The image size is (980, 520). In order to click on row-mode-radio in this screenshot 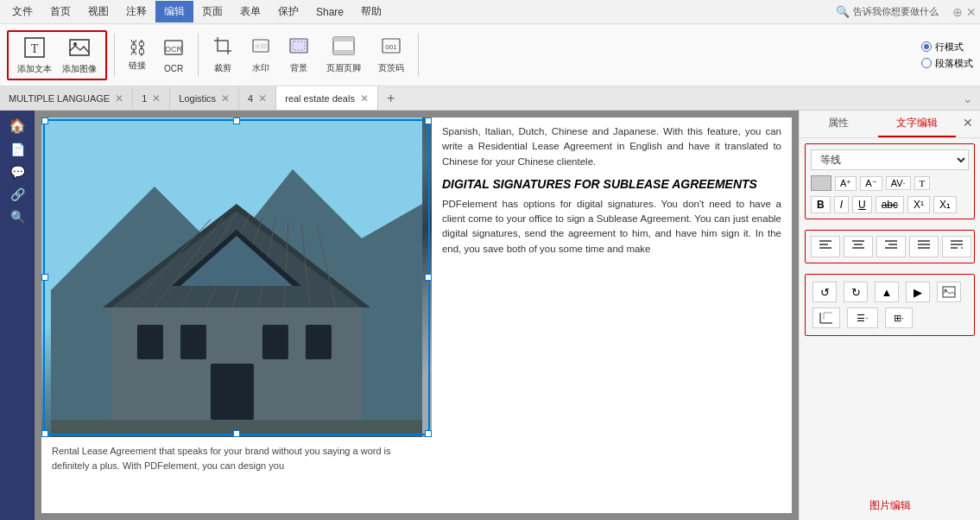, I will do `click(926, 47)`.